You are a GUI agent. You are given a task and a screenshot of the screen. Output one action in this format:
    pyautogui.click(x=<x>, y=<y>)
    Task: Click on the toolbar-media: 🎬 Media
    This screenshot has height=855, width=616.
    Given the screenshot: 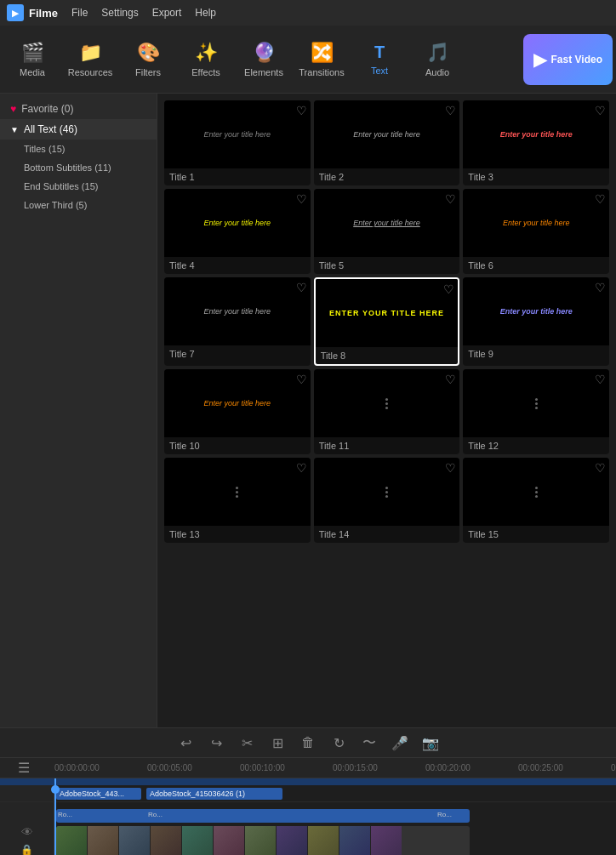 What is the action you would take?
    pyautogui.click(x=32, y=60)
    